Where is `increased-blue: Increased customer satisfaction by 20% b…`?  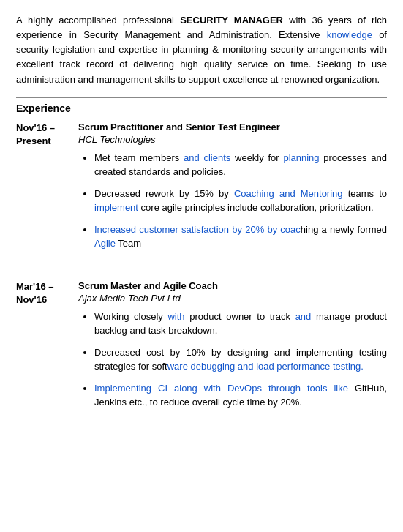 increased-blue: Increased customer satisfaction by 20% b… is located at coordinates (197, 230).